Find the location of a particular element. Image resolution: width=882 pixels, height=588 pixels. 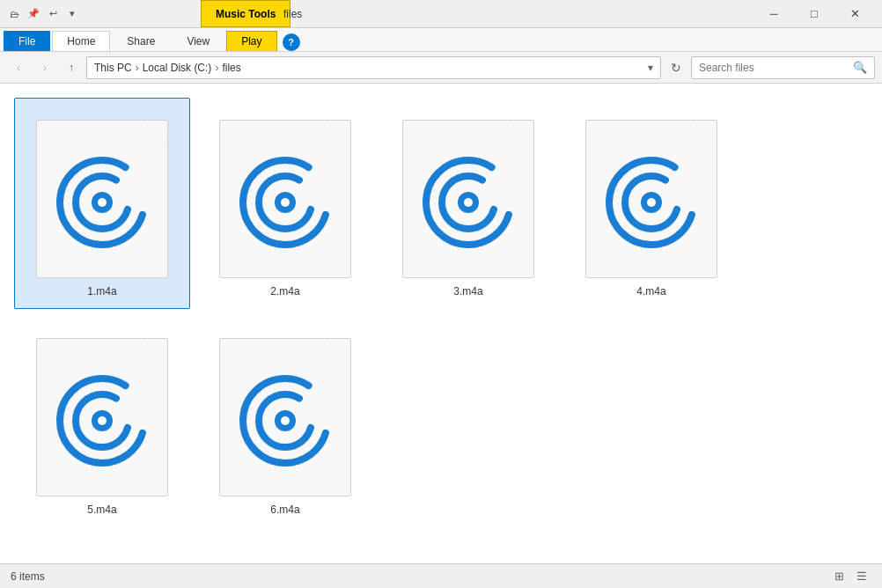

window-controls: ─ □ ✕ is located at coordinates (814, 14).